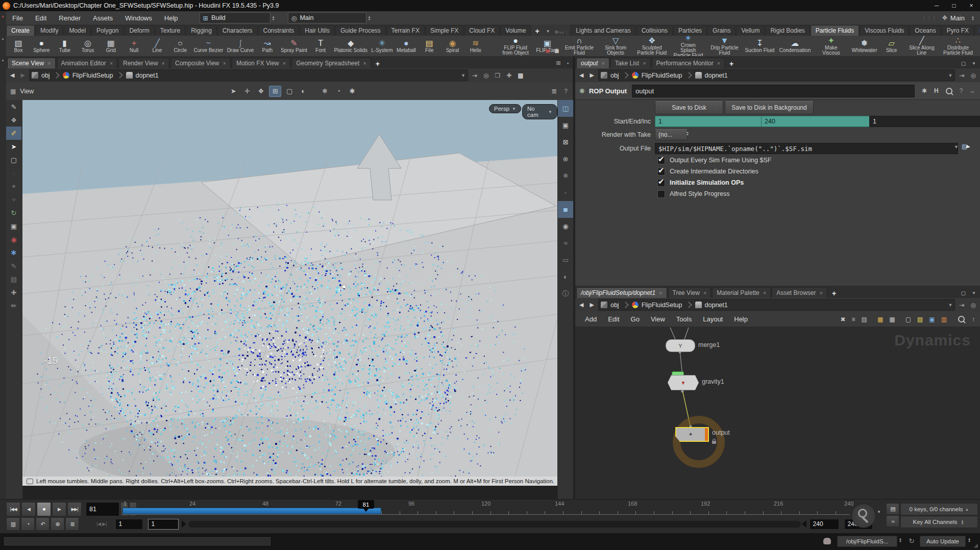  I want to click on close-button: ×, so click(971, 6).